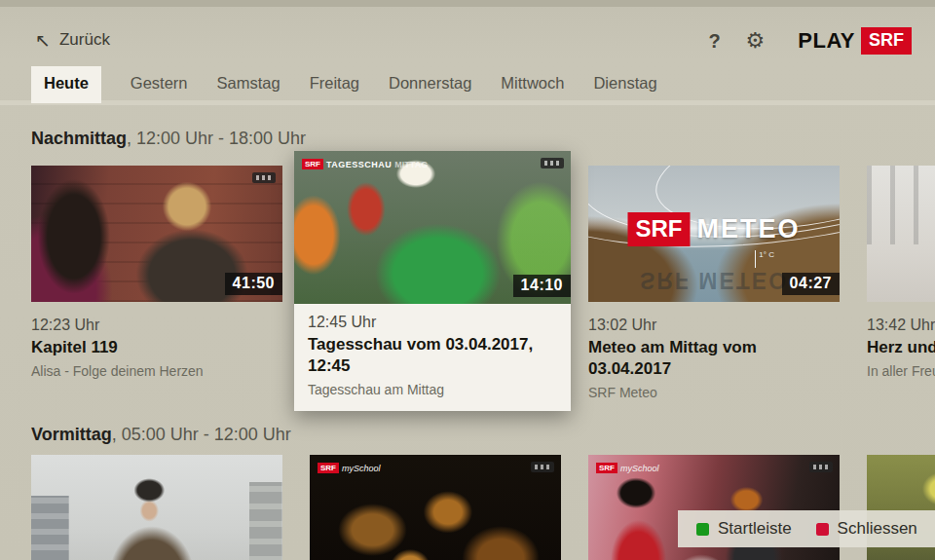  I want to click on thumbnail-image: SRF METEO SRF METEO 1° C 04:27, so click(714, 234).